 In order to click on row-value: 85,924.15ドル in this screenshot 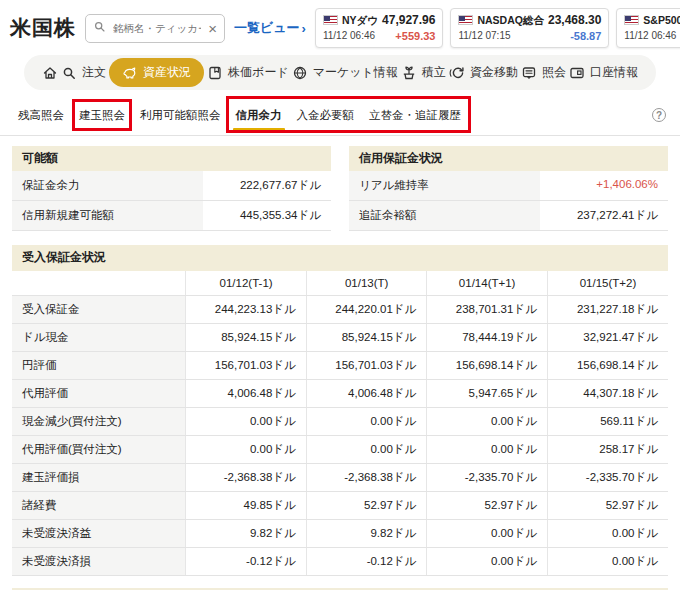, I will do `click(246, 337)`.